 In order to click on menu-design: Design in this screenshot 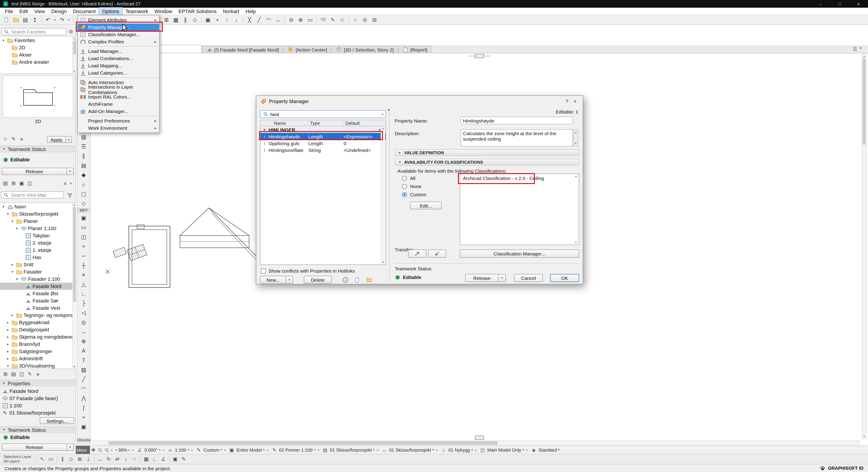, I will do `click(59, 11)`.